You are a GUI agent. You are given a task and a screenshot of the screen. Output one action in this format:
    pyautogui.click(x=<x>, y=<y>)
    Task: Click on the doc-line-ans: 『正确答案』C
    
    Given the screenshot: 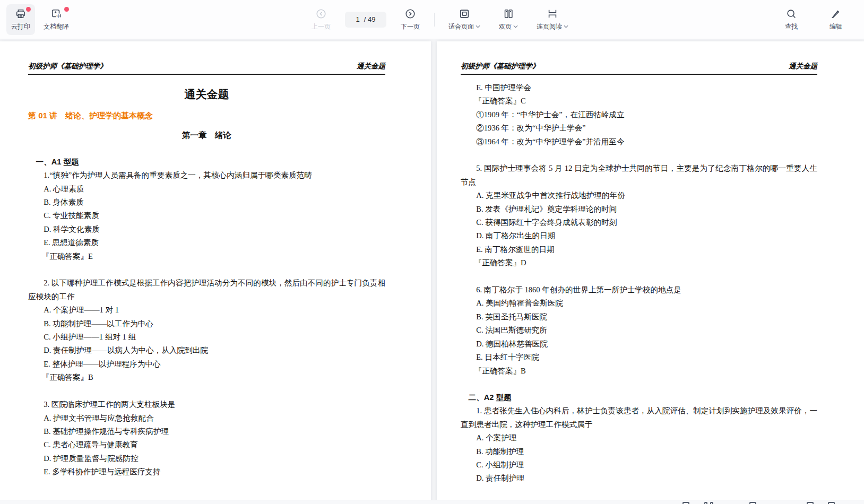 What is the action you would take?
    pyautogui.click(x=639, y=101)
    